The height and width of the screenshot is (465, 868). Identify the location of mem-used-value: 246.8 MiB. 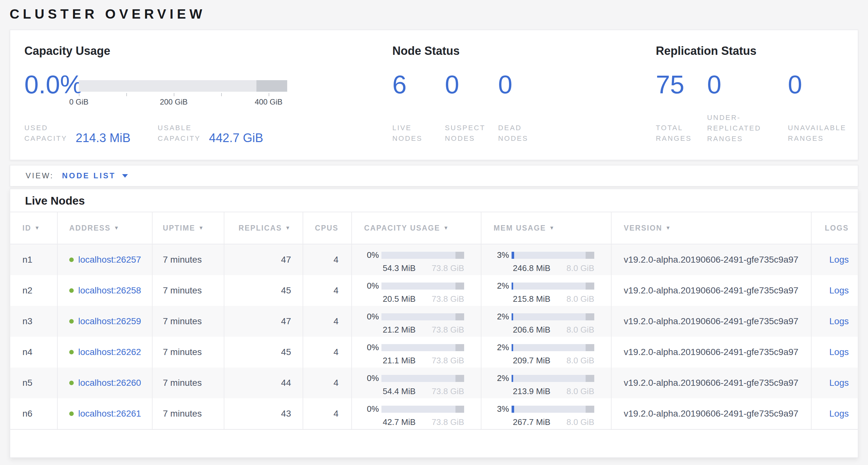
(532, 268).